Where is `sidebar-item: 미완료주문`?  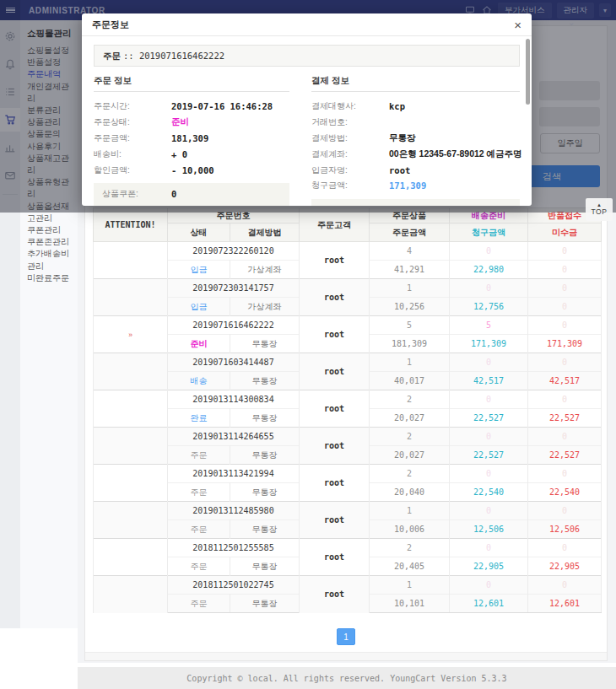 sidebar-item: 미완료주문 is located at coordinates (51, 278).